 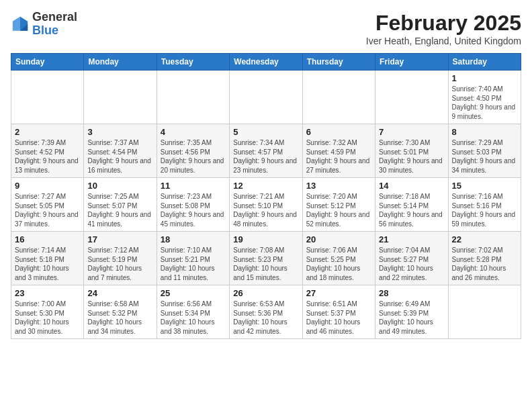 I want to click on day-info: Sunrise: 7:16 AM Sunset: 5:16 PM Dayligh…, so click(x=485, y=210).